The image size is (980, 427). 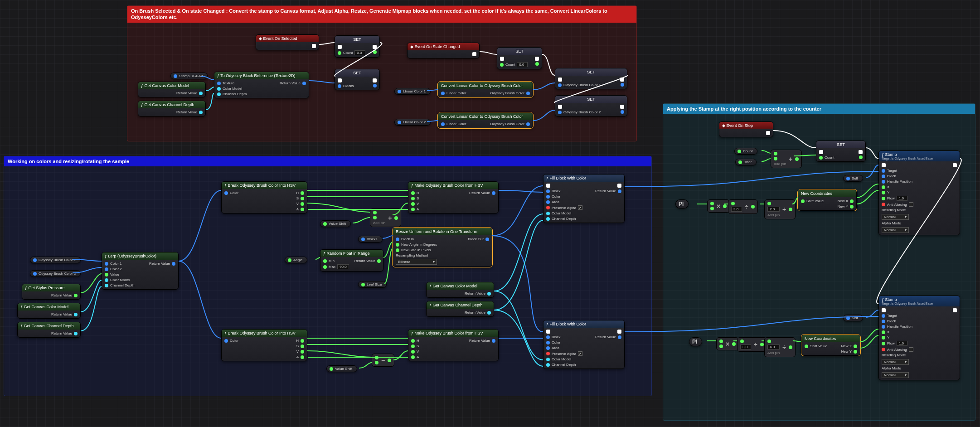 I want to click on var-leaf-size: Leaf Size, so click(x=373, y=285).